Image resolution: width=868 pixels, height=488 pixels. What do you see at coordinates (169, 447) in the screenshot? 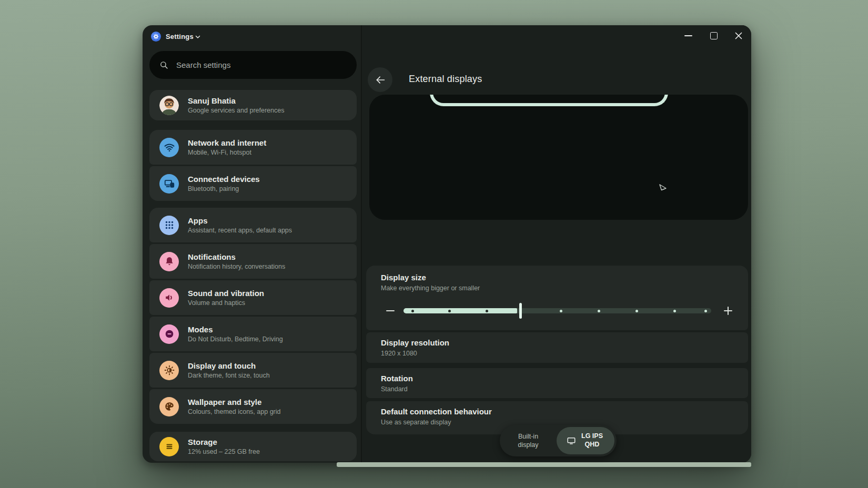
I see `storage-icon` at bounding box center [169, 447].